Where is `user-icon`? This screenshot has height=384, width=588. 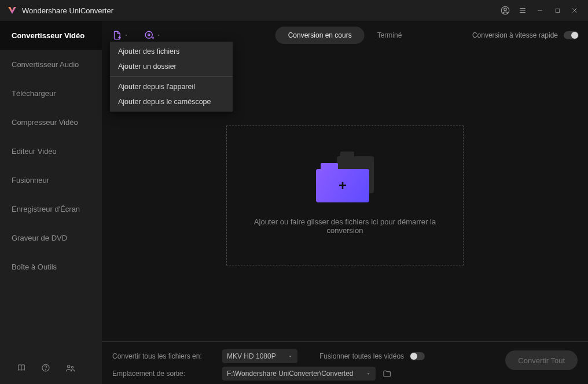 user-icon is located at coordinates (505, 10).